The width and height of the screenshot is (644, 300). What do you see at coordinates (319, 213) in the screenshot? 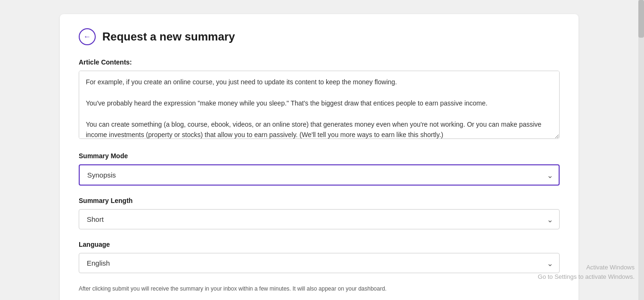
I see `summary-length-group: Summary Length Short Medium Long ⌄` at bounding box center [319, 213].